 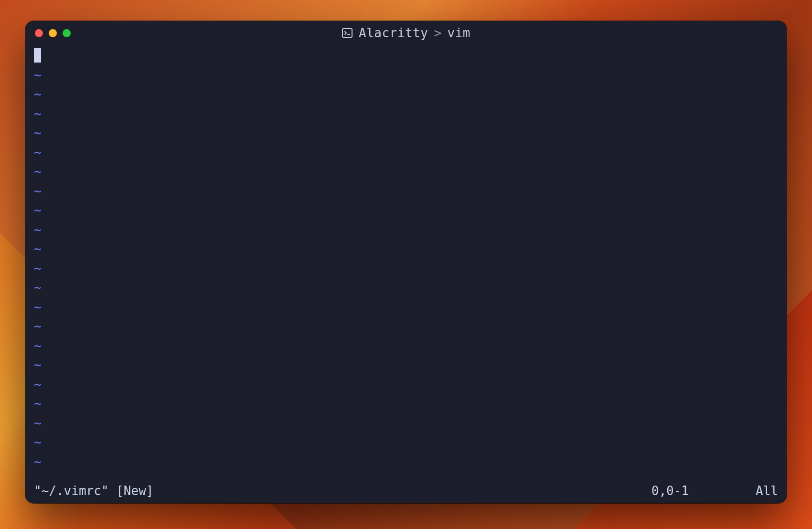 What do you see at coordinates (347, 33) in the screenshot?
I see `terminal-icon` at bounding box center [347, 33].